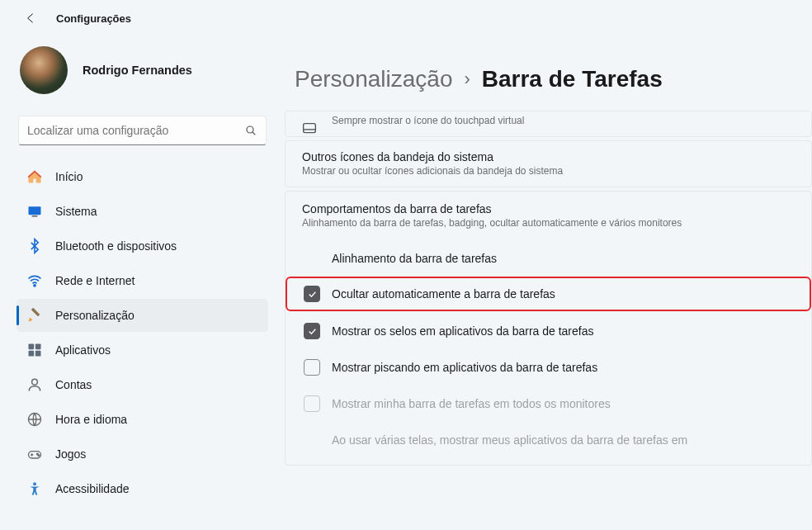 The height and width of the screenshot is (530, 812). Describe the element at coordinates (548, 223) in the screenshot. I see `behaviors-subtitle: Alinhamento da barra de tarefas, badging…` at that location.